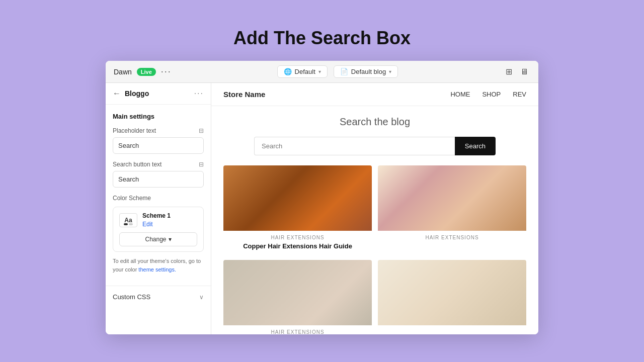 This screenshot has width=644, height=362. I want to click on panel-more-button: ···, so click(199, 94).